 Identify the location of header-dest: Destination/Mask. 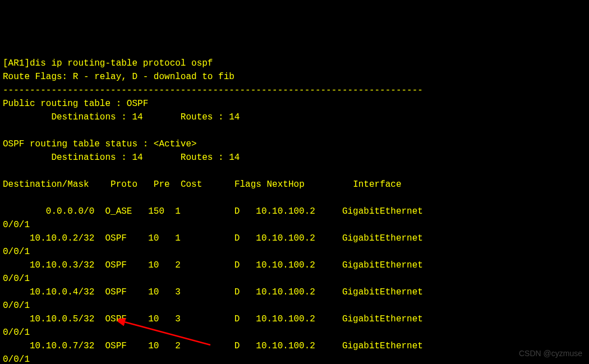
(46, 185).